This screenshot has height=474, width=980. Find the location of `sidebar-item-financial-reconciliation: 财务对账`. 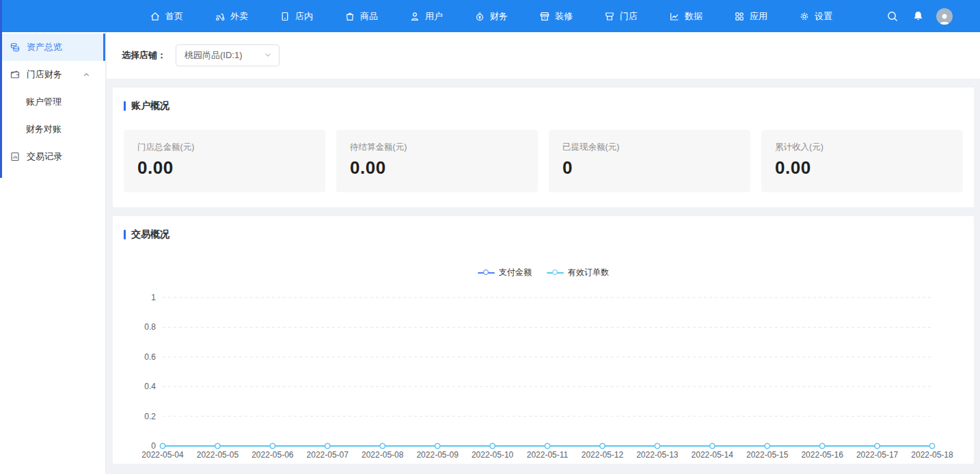

sidebar-item-financial-reconciliation: 财务对账 is located at coordinates (53, 129).